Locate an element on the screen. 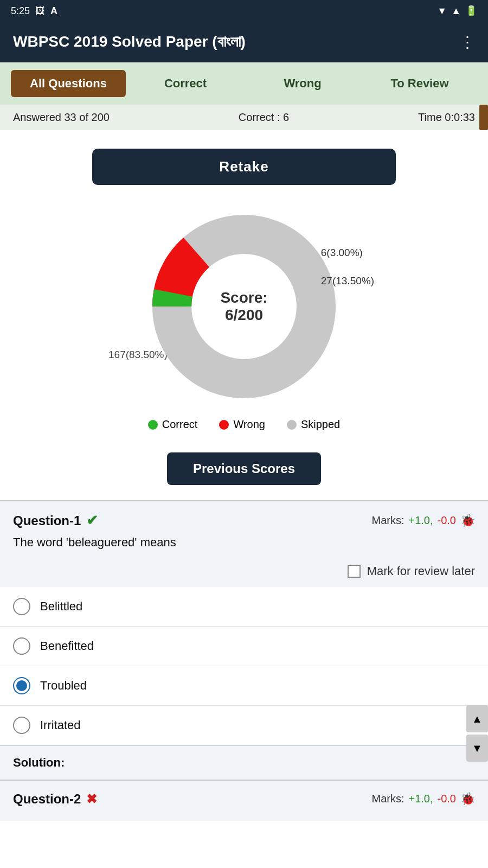 This screenshot has height=868, width=488. wrong-cross-icon: ✖ is located at coordinates (92, 799).